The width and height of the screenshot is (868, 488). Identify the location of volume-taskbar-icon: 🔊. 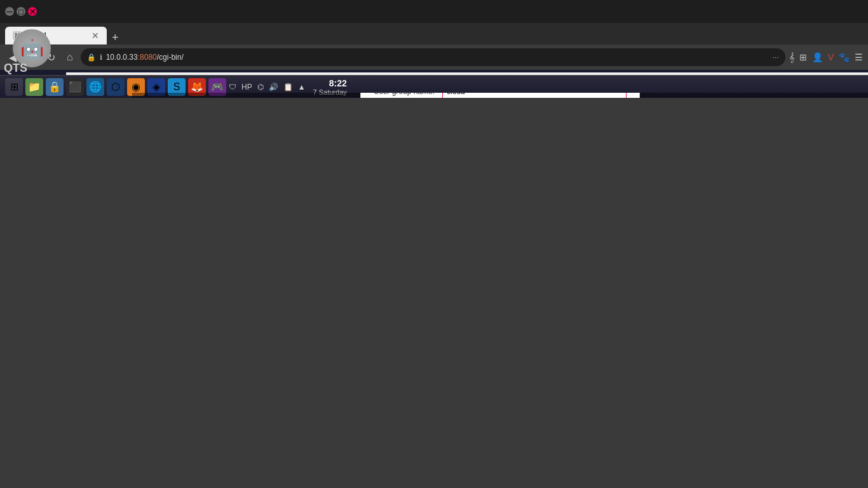
(273, 87).